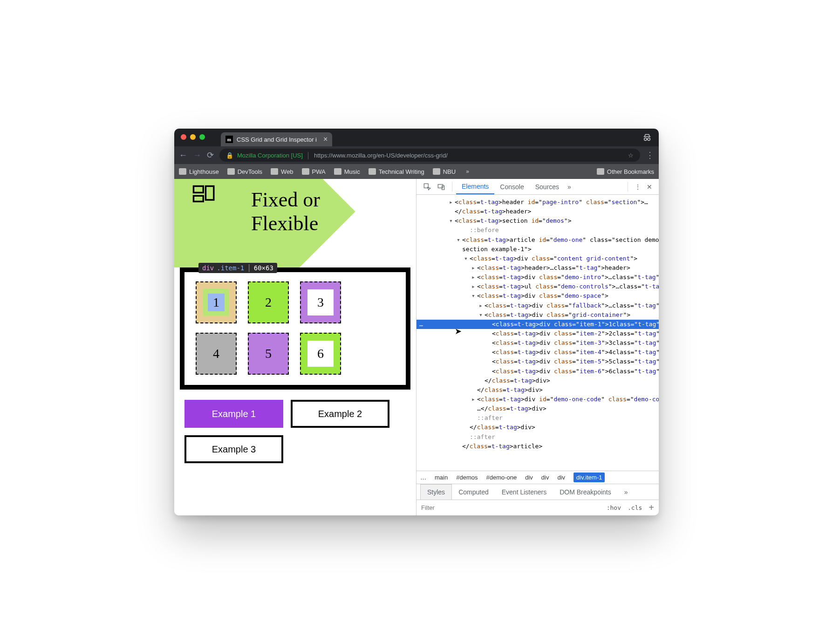 The image size is (833, 644). I want to click on lock-icon: 🔒, so click(230, 156).